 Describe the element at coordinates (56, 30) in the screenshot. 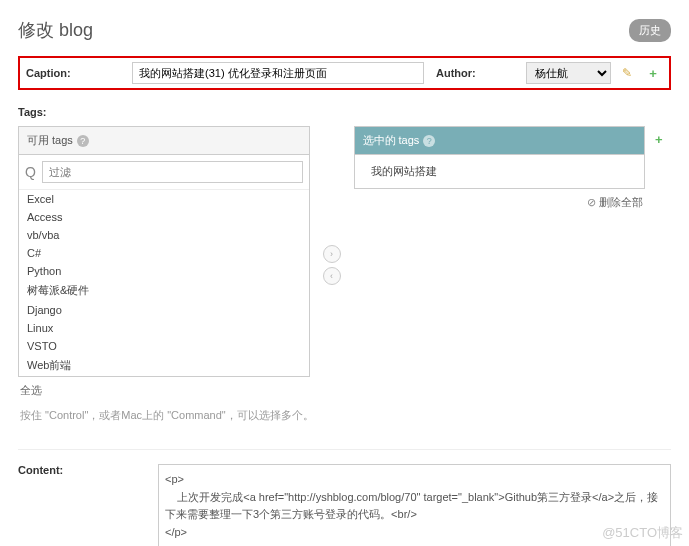

I see `page-title: 修改 blog` at that location.